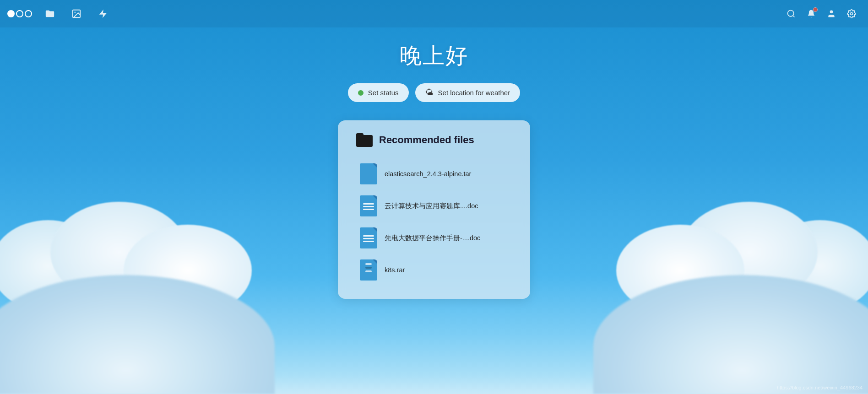  What do you see at coordinates (468, 92) in the screenshot?
I see `set-weather-button: 🌤 Set location for weather` at bounding box center [468, 92].